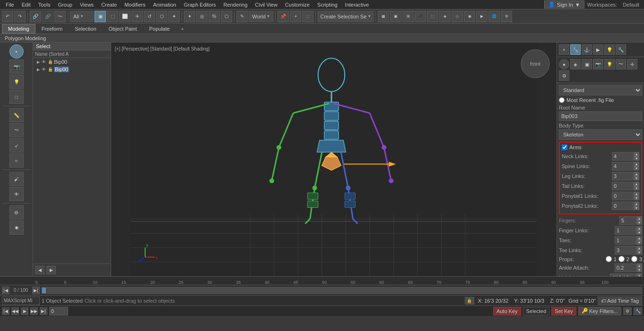 Image resolution: width=644 pixels, height=331 pixels. Describe the element at coordinates (44, 69) in the screenshot. I see `eye-icon-2: 👁` at that location.